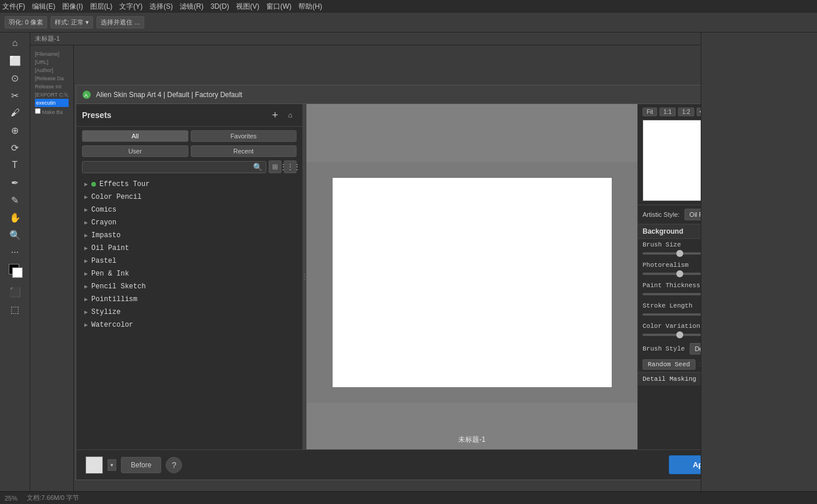  I want to click on tool-stamp: ⊕, so click(15, 130).